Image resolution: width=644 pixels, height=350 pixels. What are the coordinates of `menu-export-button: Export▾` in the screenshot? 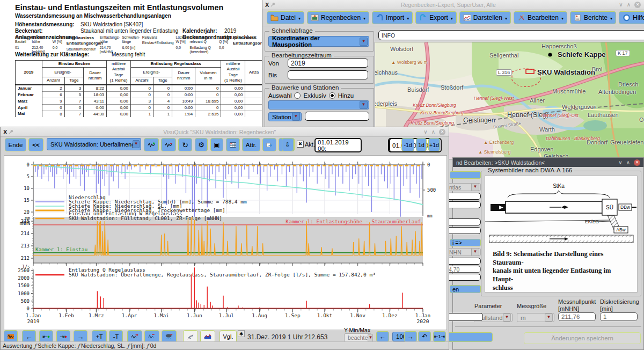 It's located at (436, 18).